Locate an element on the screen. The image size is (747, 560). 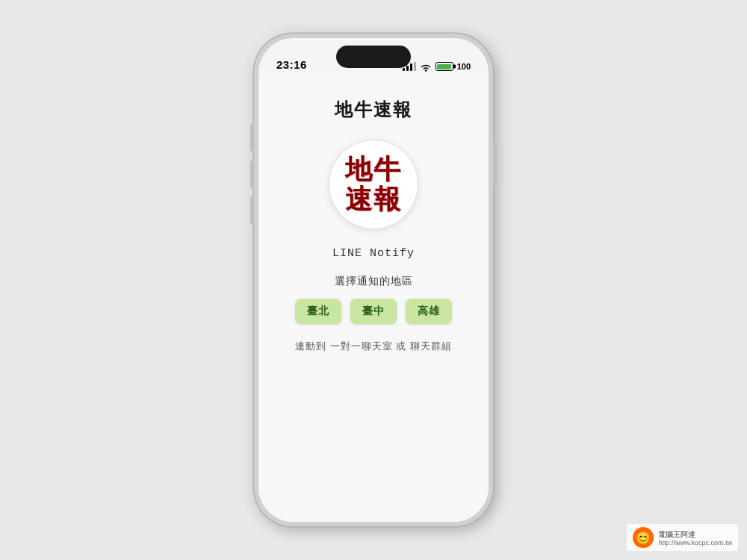
watermark: 😊 電腦王阿達 http://www.kocpc.com.tw is located at coordinates (683, 538).